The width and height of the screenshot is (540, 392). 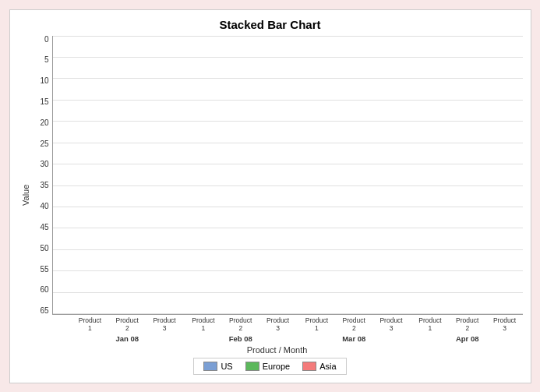 What do you see at coordinates (241, 338) in the screenshot?
I see `x-month-label: Feb 08` at bounding box center [241, 338].